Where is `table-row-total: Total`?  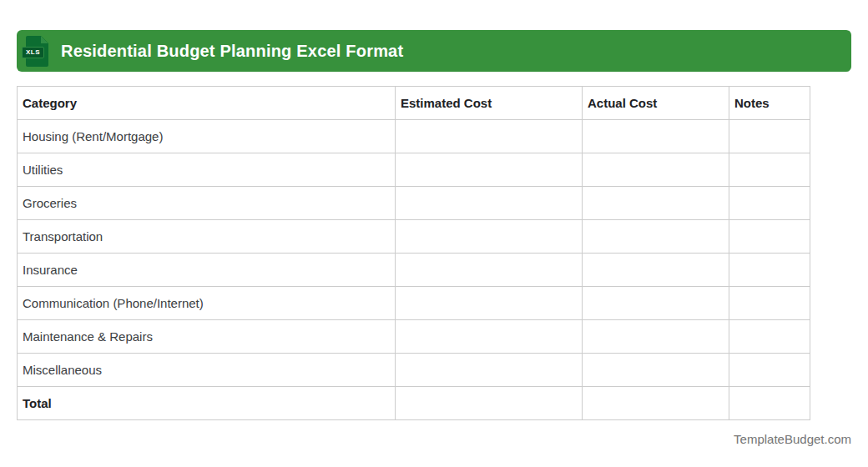 table-row-total: Total is located at coordinates (414, 404).